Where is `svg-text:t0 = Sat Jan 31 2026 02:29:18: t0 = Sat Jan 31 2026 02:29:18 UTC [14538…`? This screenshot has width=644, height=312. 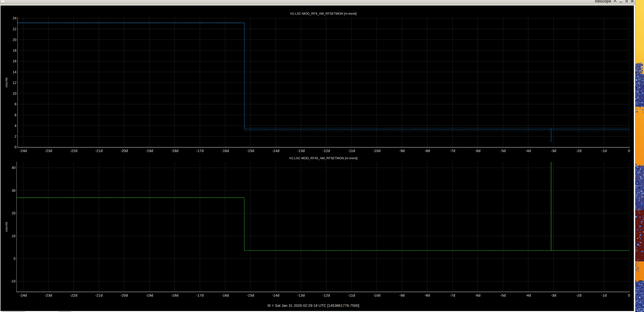
svg-text:t0 = Sat Jan 31 2026 02:29:18: t0 = Sat Jan 31 2026 02:29:18 UTC [14538… is located at coordinates (314, 305).